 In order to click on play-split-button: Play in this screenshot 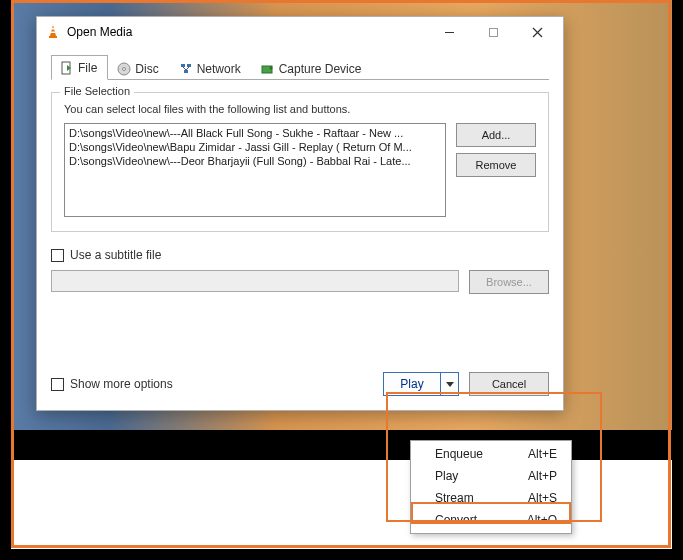, I will do `click(421, 384)`.